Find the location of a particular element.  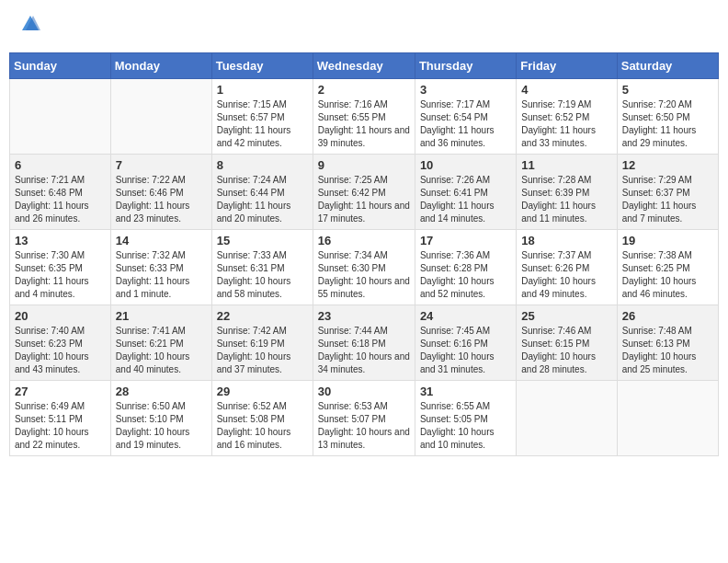

day-info: Sunrise: 7:32 AM Sunset: 6:33 PM Dayligh… is located at coordinates (162, 275).